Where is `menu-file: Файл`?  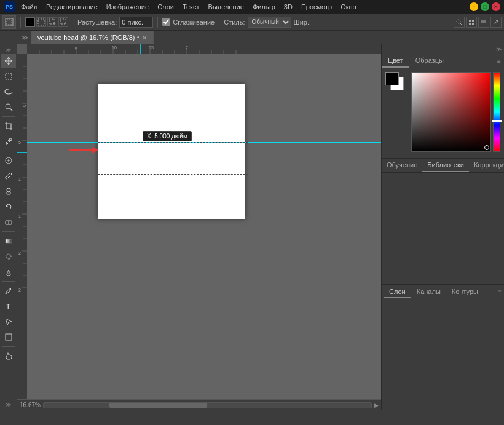
menu-file: Файл is located at coordinates (30, 7).